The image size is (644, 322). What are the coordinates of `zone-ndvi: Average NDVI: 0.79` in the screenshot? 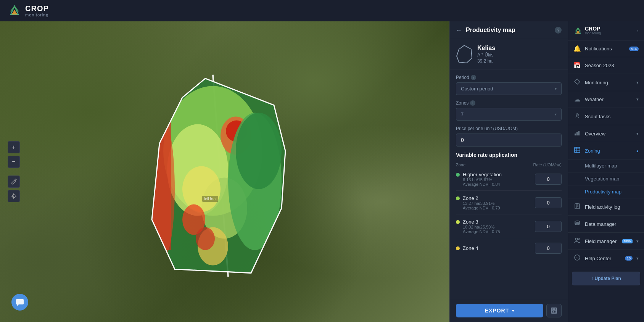 It's located at (481, 208).